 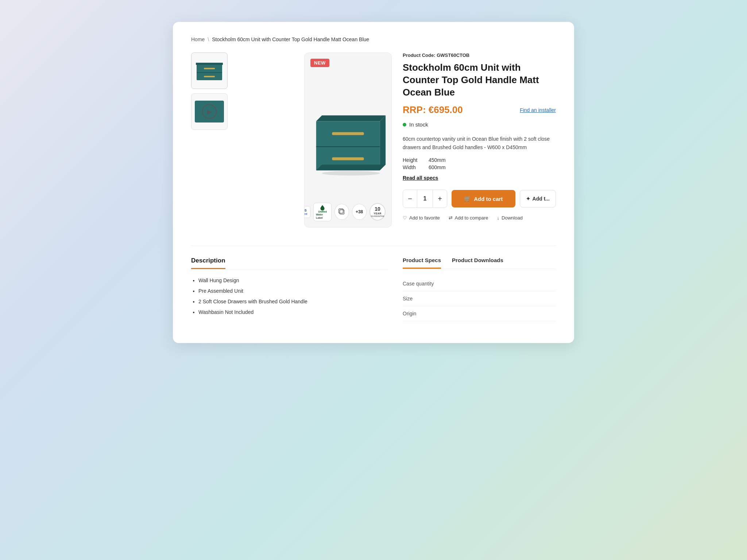 I want to click on copy-icon, so click(x=342, y=212).